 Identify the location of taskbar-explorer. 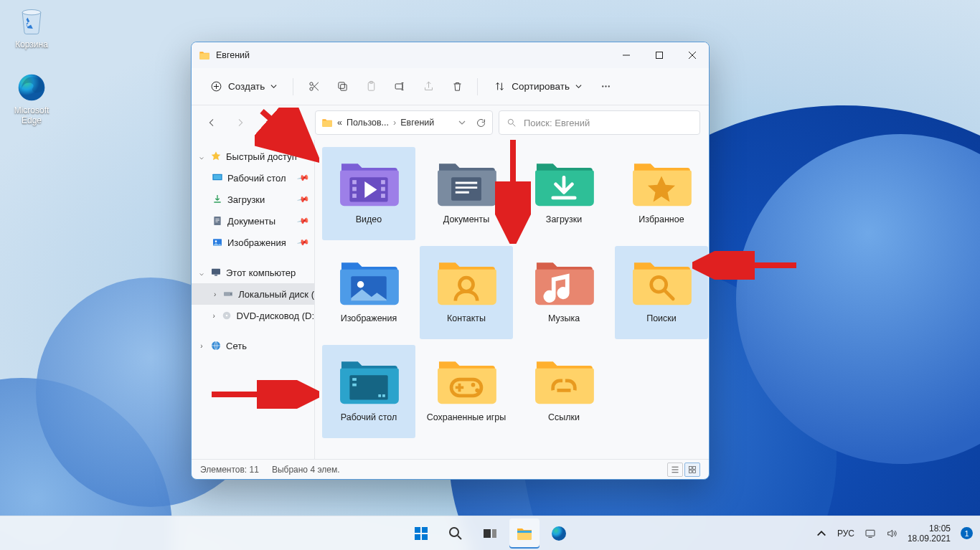
(524, 534).